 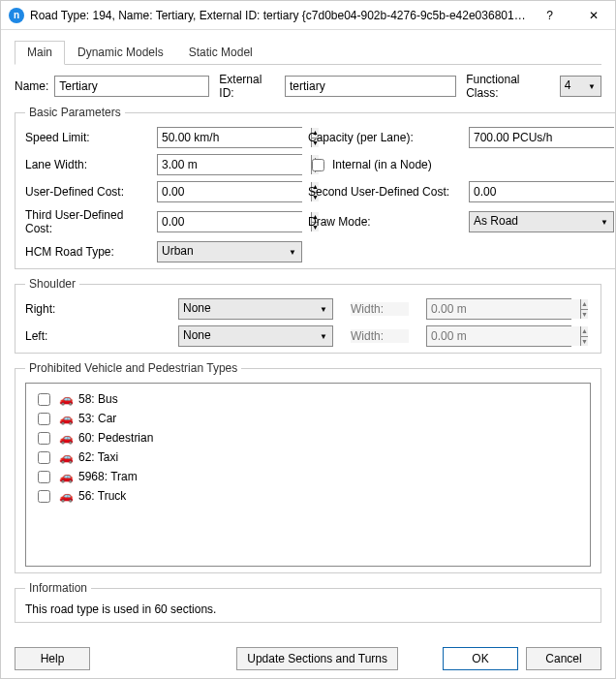 What do you see at coordinates (542, 192) in the screenshot?
I see `udc2-value` at bounding box center [542, 192].